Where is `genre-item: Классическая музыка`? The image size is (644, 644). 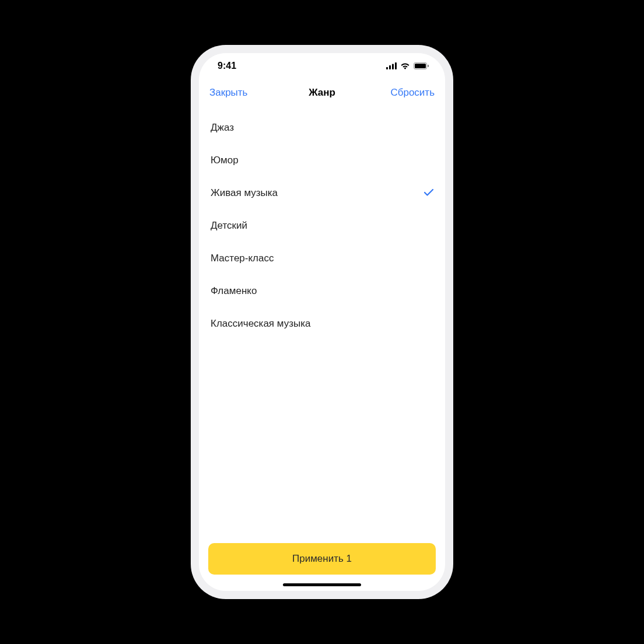 genre-item: Классическая музыка is located at coordinates (322, 324).